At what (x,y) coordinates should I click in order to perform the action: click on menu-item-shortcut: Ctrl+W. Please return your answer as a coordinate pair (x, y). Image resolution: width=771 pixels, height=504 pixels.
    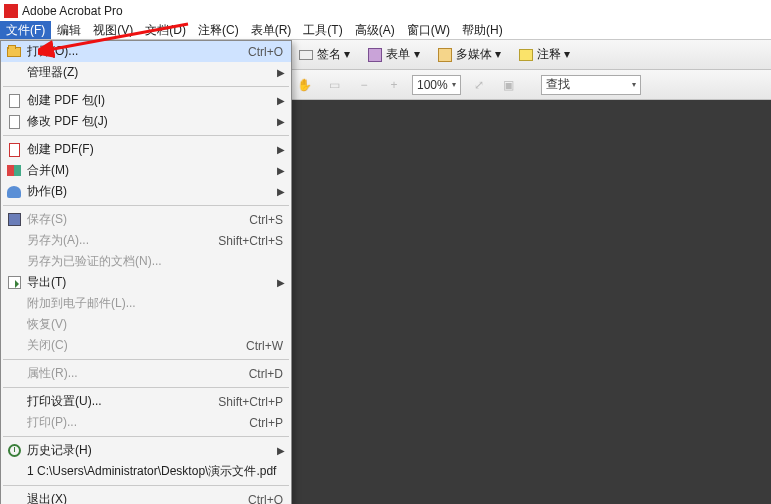
    Looking at the image, I should click on (258, 346).